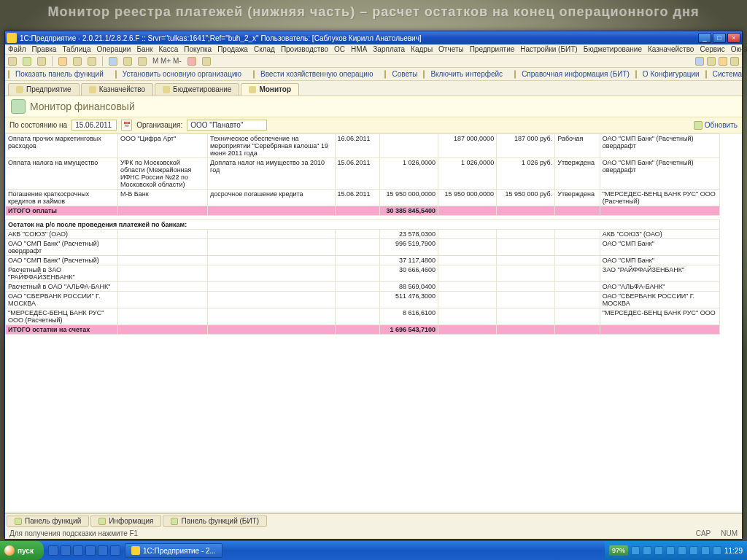 The width and height of the screenshot is (747, 560). I want to click on copy-icon, so click(77, 61).